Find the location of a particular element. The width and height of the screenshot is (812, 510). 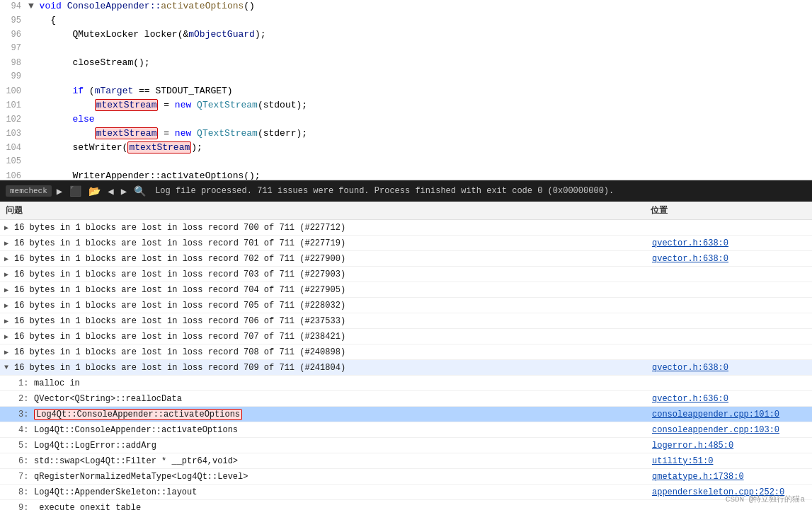

issue-arrow-8: ▶ is located at coordinates (9, 337).